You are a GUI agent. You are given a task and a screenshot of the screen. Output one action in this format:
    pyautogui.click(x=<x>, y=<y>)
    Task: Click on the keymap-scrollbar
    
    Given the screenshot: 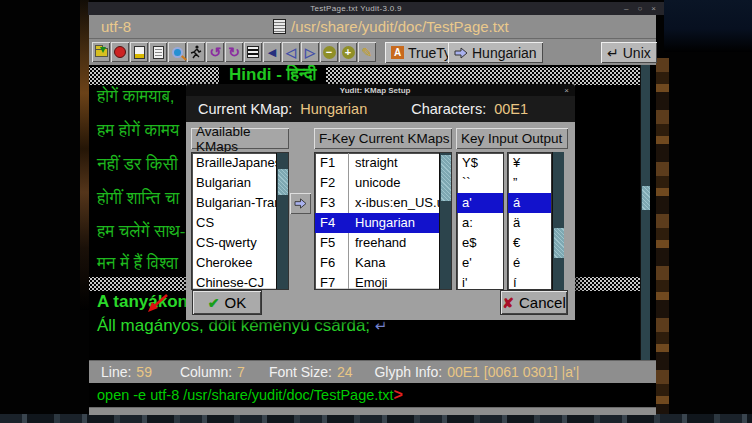 What is the action you would take?
    pyautogui.click(x=558, y=221)
    